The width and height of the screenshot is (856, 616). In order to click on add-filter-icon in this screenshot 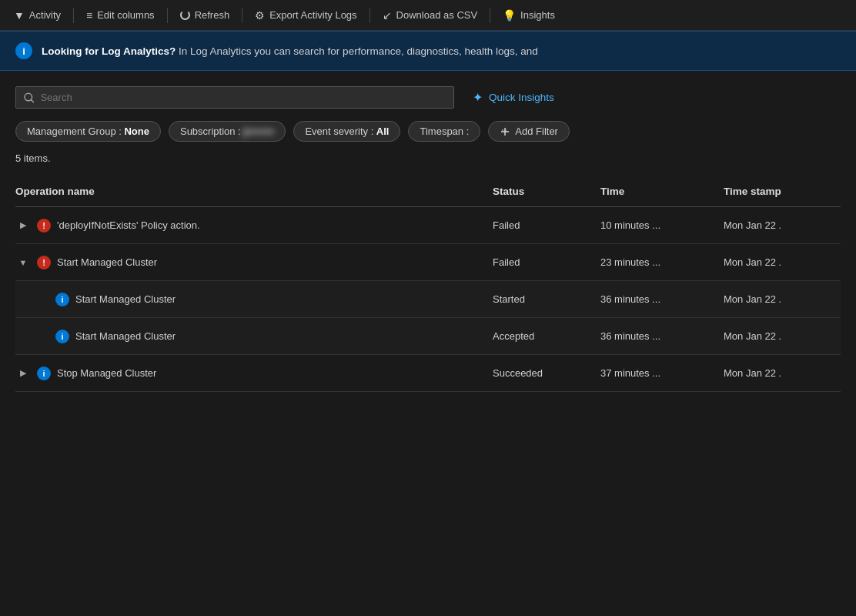, I will do `click(505, 132)`.